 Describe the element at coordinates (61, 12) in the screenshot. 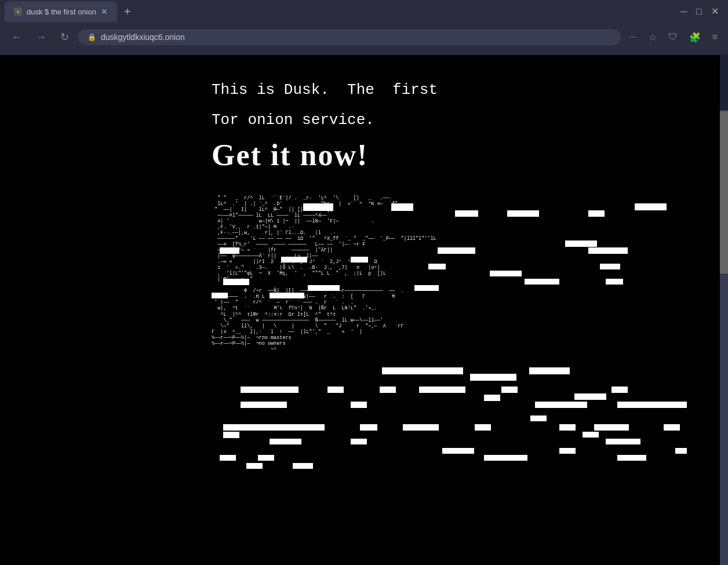

I see `active-tab: ● dusk $ the first onion ✕` at that location.